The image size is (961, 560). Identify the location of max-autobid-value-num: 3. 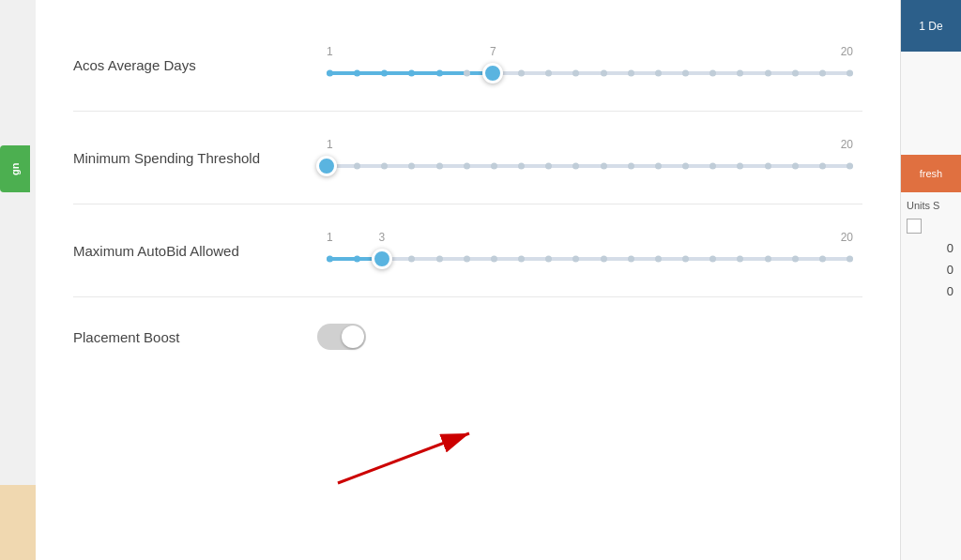
(383, 237).